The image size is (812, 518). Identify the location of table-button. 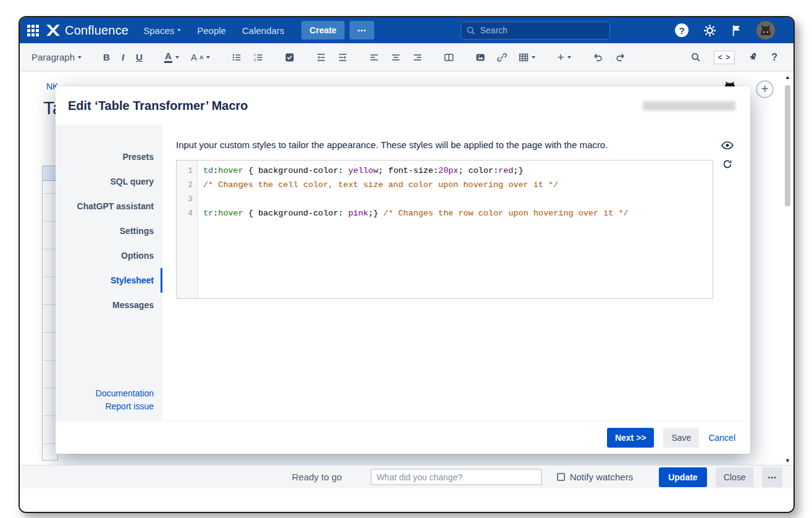
(527, 57).